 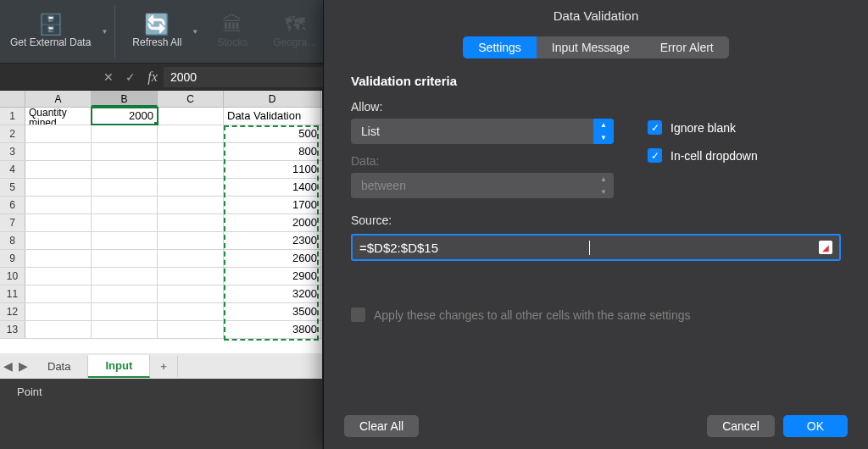 I want to click on cell-D: 3800, so click(x=273, y=330).